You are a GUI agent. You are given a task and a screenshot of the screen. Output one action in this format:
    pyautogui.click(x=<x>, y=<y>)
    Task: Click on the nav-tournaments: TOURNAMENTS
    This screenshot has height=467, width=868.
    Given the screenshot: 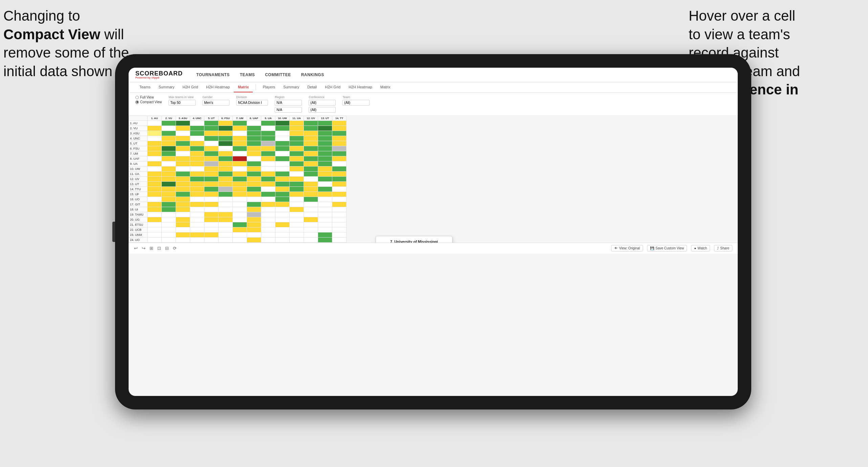 What is the action you would take?
    pyautogui.click(x=213, y=75)
    